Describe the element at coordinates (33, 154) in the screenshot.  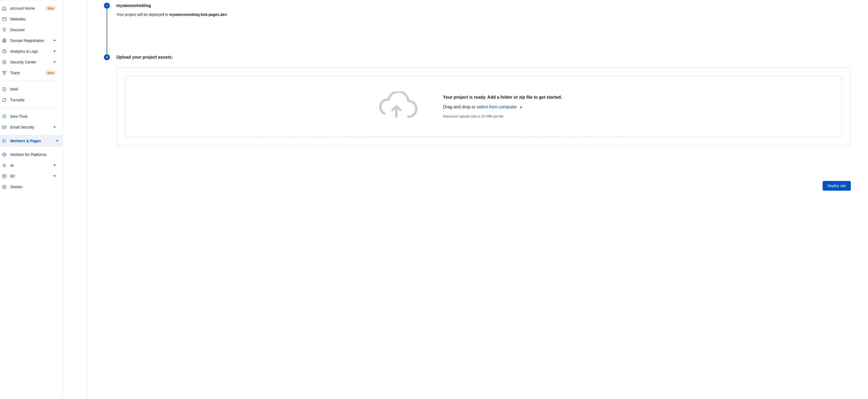
I see `sidebar-item-label: Workers for Platforms` at that location.